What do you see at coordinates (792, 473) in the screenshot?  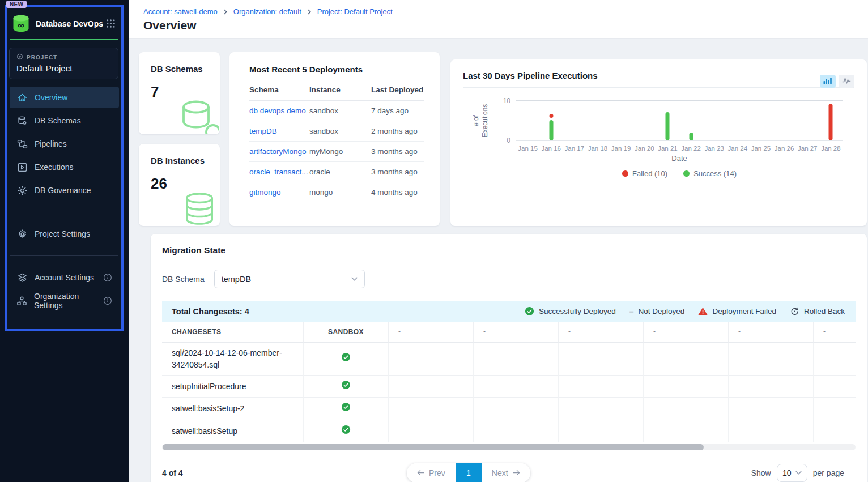 I see `page-size-select: 10` at bounding box center [792, 473].